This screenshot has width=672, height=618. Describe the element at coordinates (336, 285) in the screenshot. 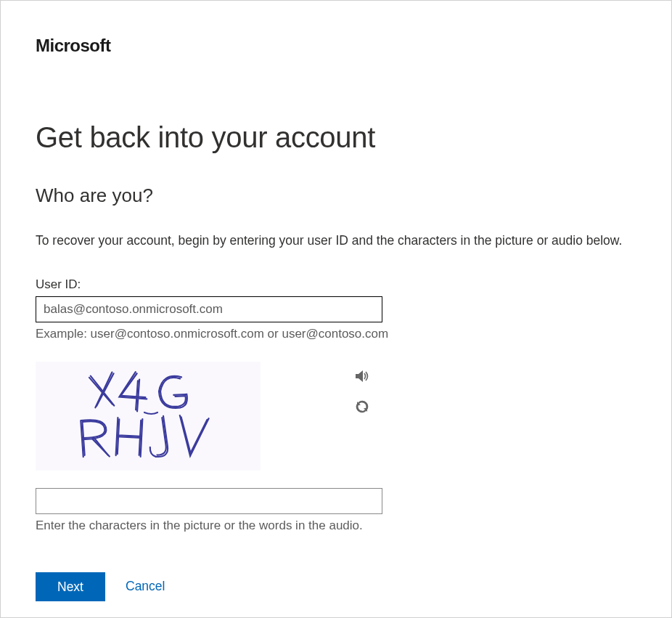

I see `user-id-label: User ID:` at that location.